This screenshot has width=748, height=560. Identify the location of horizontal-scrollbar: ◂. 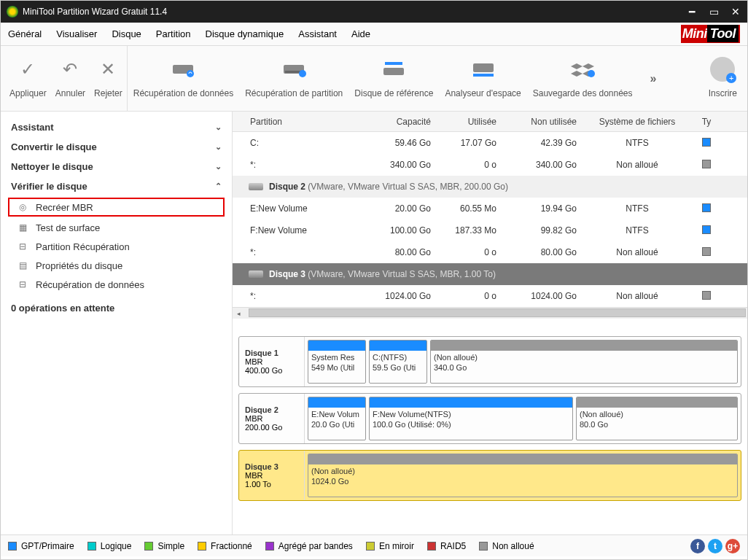
(490, 313).